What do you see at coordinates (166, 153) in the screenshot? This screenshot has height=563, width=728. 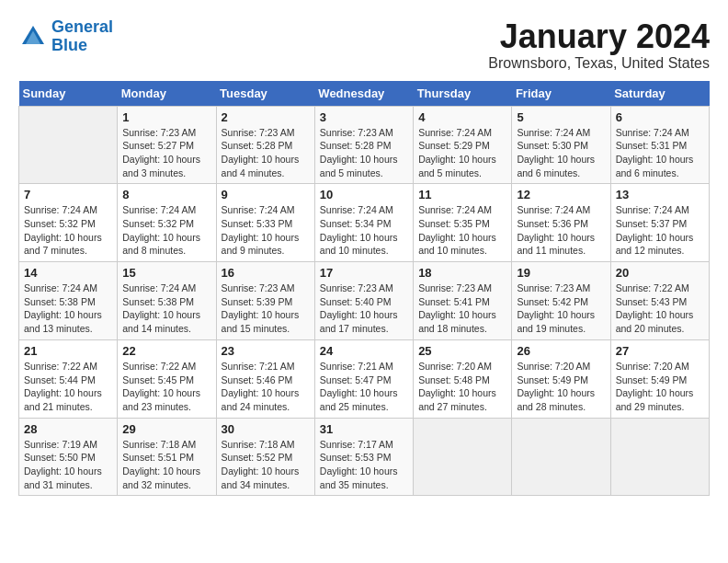 I see `cell-info: Sunrise: 7:23 AM Sunset: 5:27 PM Dayligh…` at bounding box center [166, 153].